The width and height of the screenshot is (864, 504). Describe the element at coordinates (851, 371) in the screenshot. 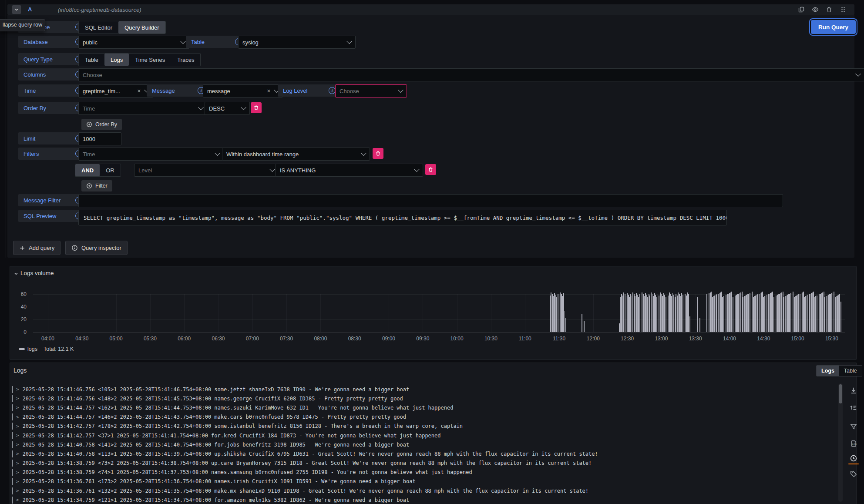

I see `toggle-table: Table` at that location.